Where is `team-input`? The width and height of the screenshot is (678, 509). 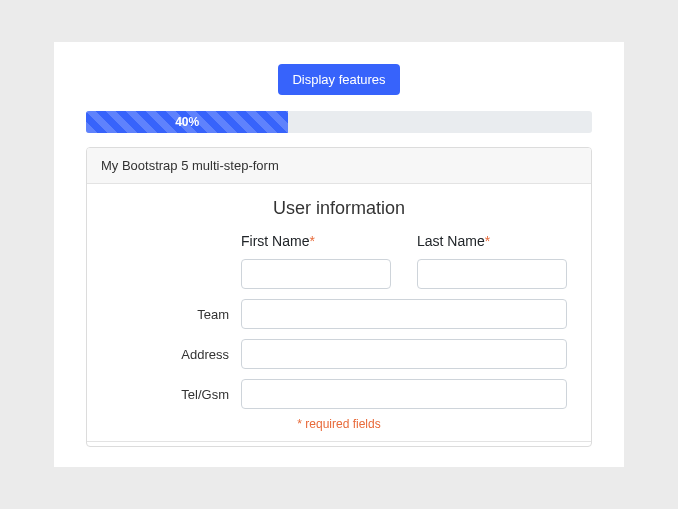
team-input is located at coordinates (404, 314).